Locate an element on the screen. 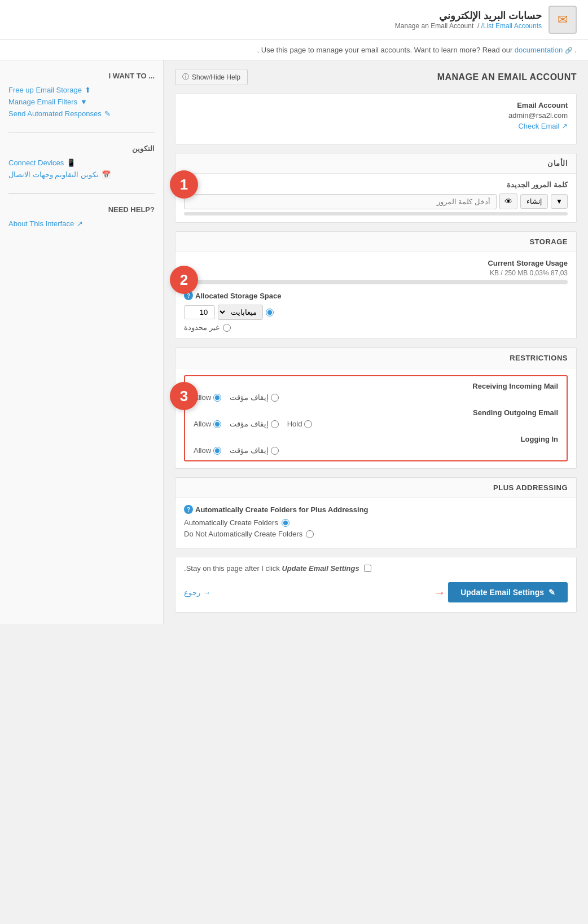  eye-icon: 👁 is located at coordinates (508, 201).